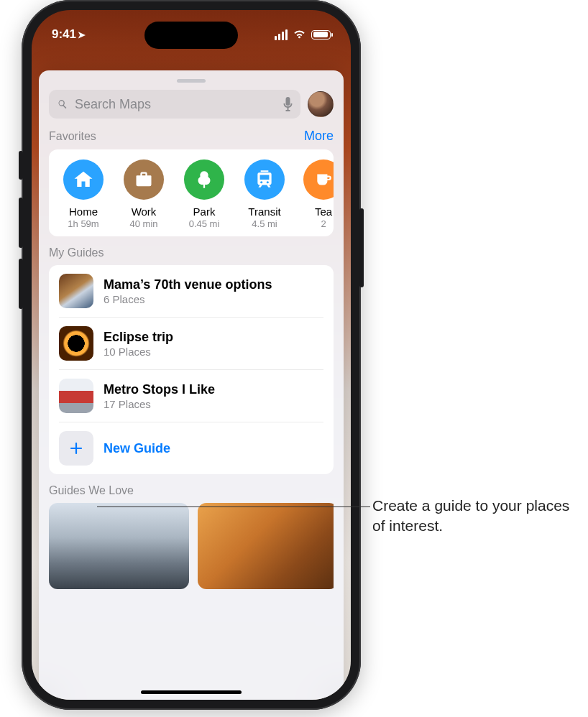 This screenshot has height=717, width=588. I want to click on search-input: Search Maps, so click(175, 104).